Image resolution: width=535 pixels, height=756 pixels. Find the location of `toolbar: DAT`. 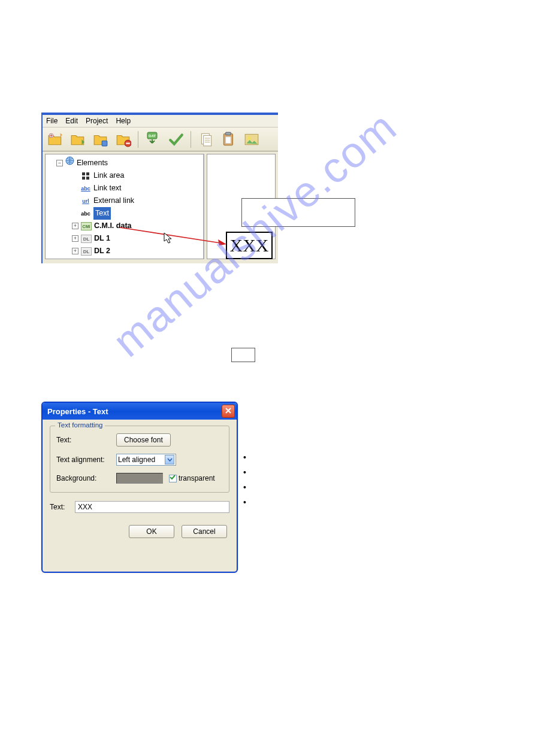

toolbar: DAT is located at coordinates (161, 139).